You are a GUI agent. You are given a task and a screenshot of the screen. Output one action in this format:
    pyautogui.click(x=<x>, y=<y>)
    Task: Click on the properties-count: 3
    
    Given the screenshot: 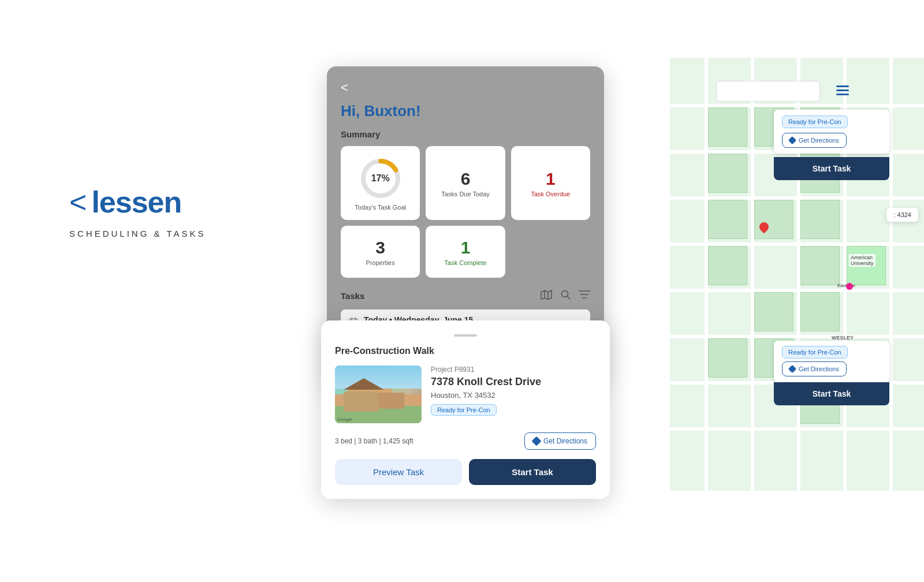 What is the action you would take?
    pyautogui.click(x=380, y=247)
    